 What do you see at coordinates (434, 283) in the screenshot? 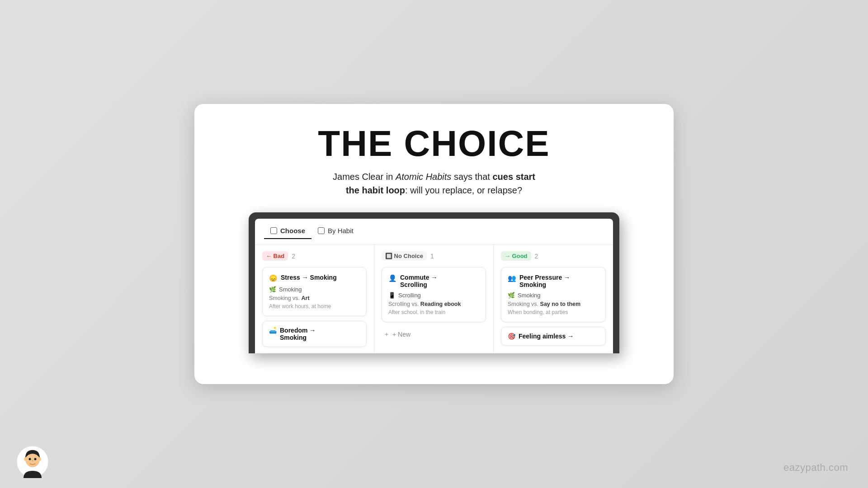
I see `device-frame: Choose By Habit ← Bad 2` at bounding box center [434, 283].